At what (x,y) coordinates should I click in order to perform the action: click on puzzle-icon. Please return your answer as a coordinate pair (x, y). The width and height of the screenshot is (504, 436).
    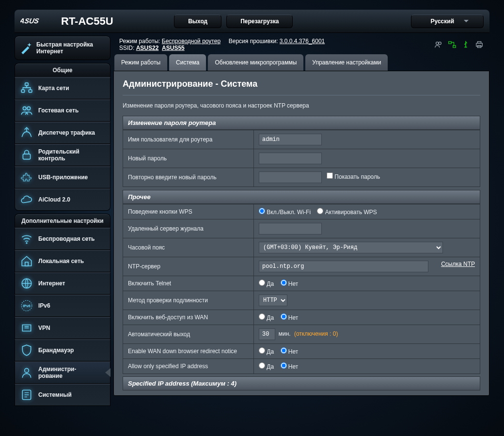
    Looking at the image, I should click on (27, 177).